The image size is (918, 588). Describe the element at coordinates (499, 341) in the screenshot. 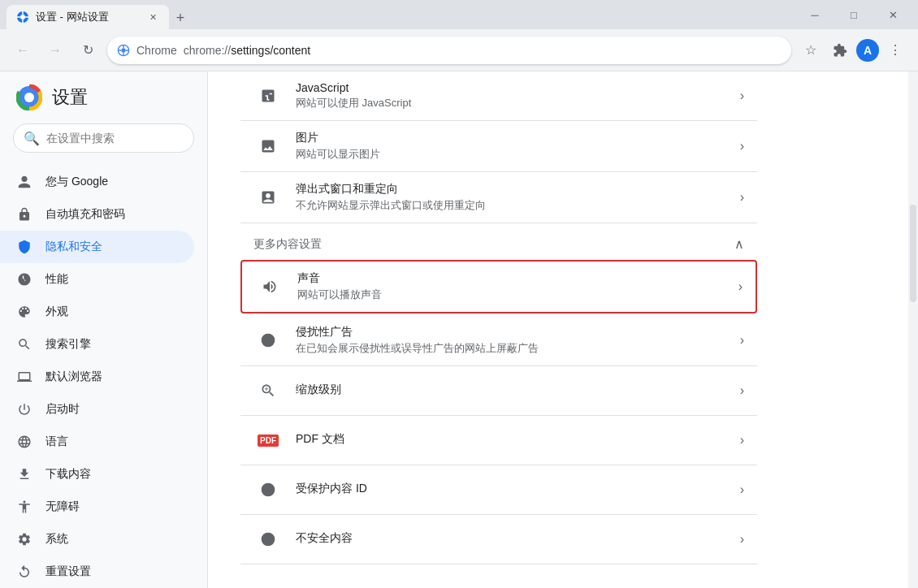

I see `content-item-intrusive-ads: 侵扰性广告 在已知会展示侵扰性或误导性广告的网站上屏蔽广告 ›` at that location.